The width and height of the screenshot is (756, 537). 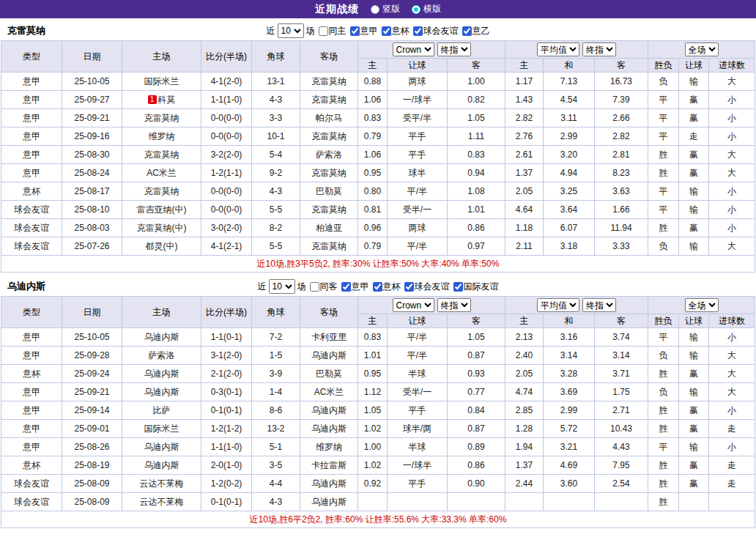 I want to click on radio-vertical-label: 竖版, so click(x=391, y=9).